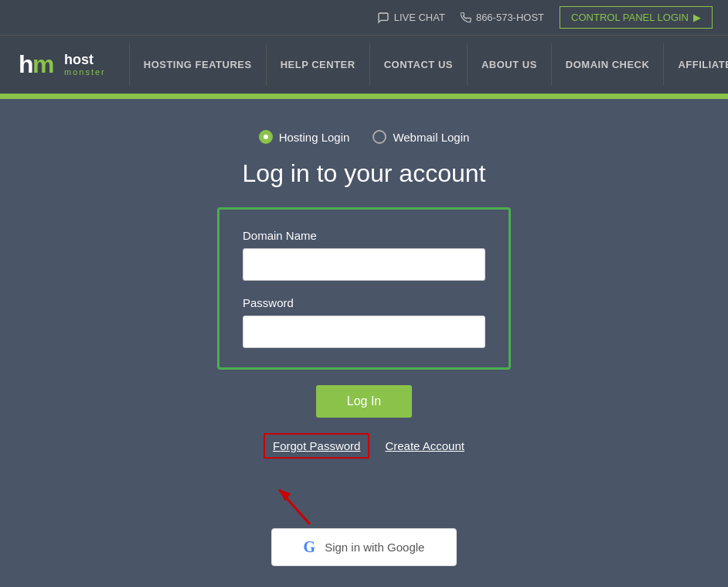  Describe the element at coordinates (364, 332) in the screenshot. I see `password-input` at that location.